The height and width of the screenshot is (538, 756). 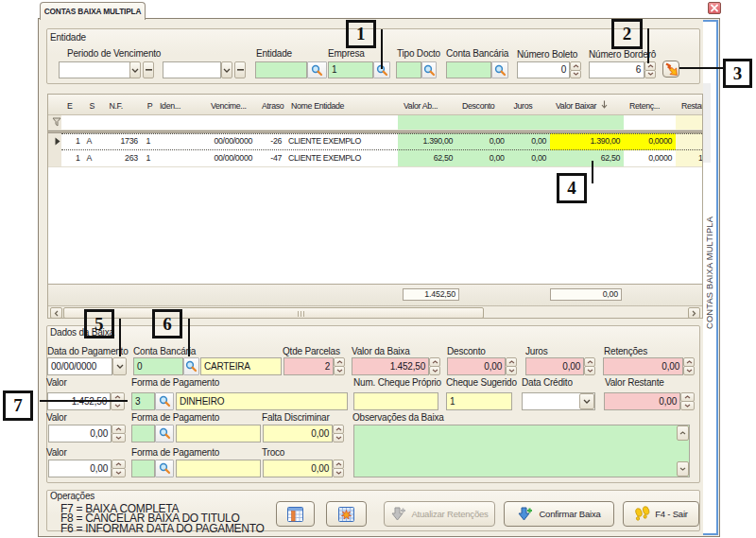 I want to click on empresa-input: 1, so click(x=351, y=70).